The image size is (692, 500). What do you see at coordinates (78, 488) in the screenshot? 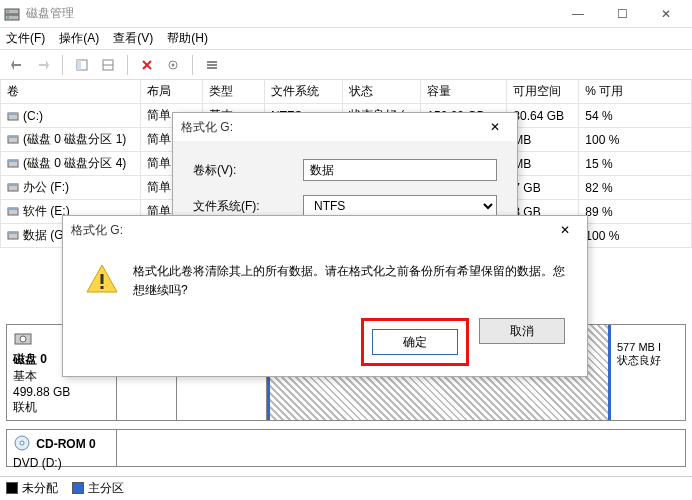
I see `legend-primary-swatch` at bounding box center [78, 488].